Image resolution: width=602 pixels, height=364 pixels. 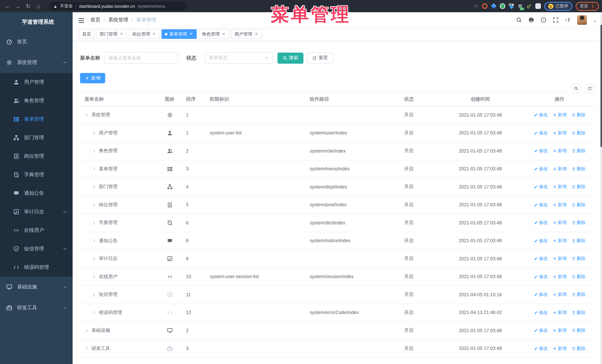 I want to click on reset-button: 重置, so click(x=320, y=58).